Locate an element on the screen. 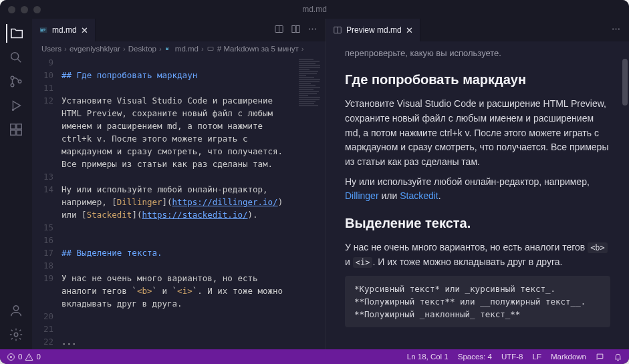 The image size is (629, 364). preview-icon is located at coordinates (338, 30).